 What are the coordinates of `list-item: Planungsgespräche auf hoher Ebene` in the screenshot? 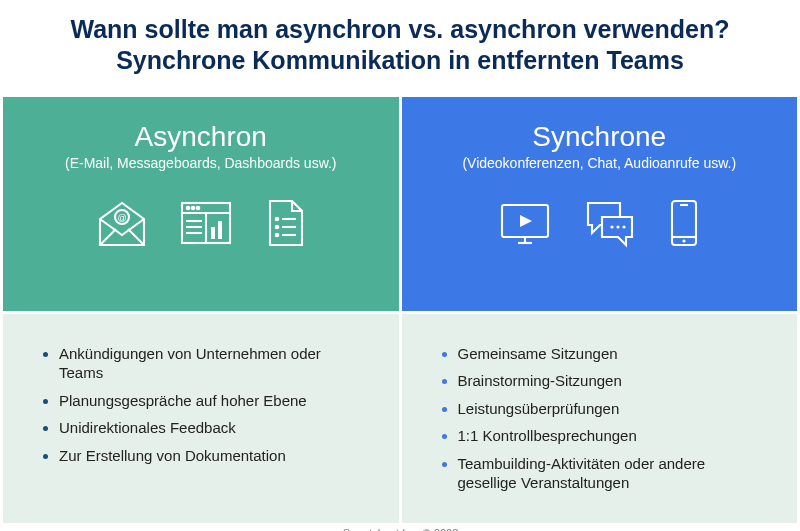 It's located at (212, 401).